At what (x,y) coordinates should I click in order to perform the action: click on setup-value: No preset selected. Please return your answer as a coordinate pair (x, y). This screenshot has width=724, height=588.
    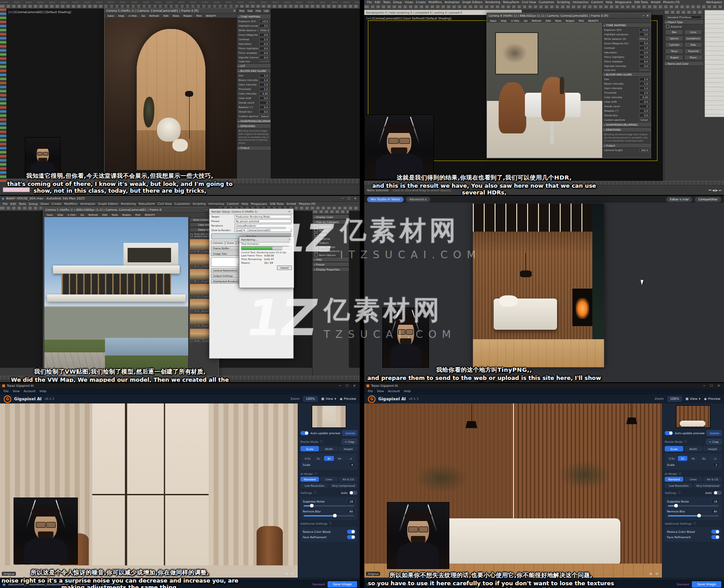
    Looking at the image, I should click on (263, 221).